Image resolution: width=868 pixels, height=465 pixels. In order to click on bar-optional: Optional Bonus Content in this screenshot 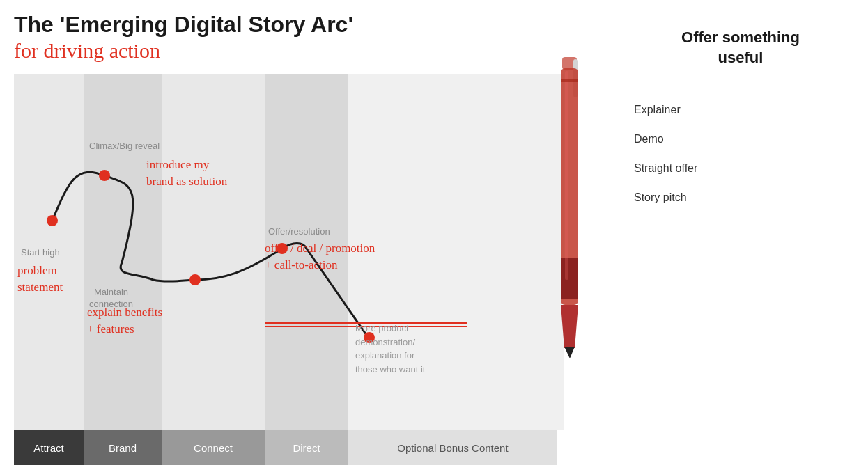, I will do `click(453, 448)`.